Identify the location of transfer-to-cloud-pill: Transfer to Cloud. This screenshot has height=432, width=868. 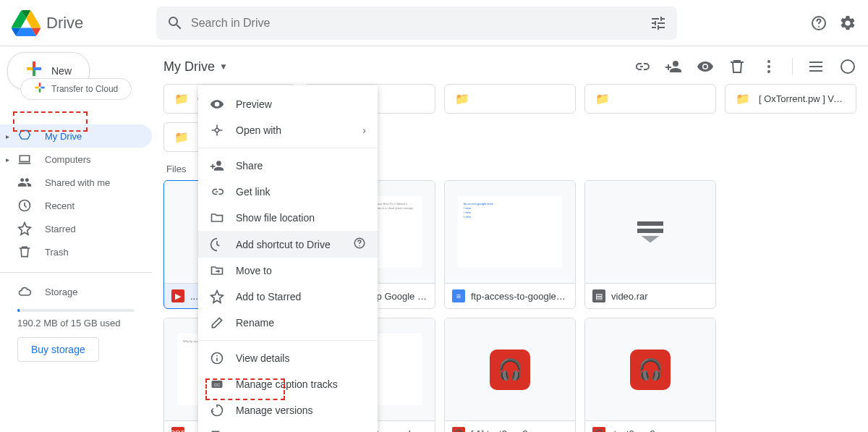
(76, 89).